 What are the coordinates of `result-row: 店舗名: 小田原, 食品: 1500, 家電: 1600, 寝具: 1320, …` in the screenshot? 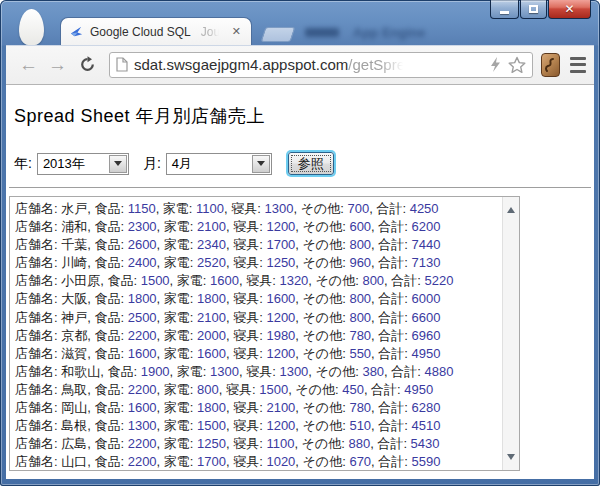 It's located at (256, 281).